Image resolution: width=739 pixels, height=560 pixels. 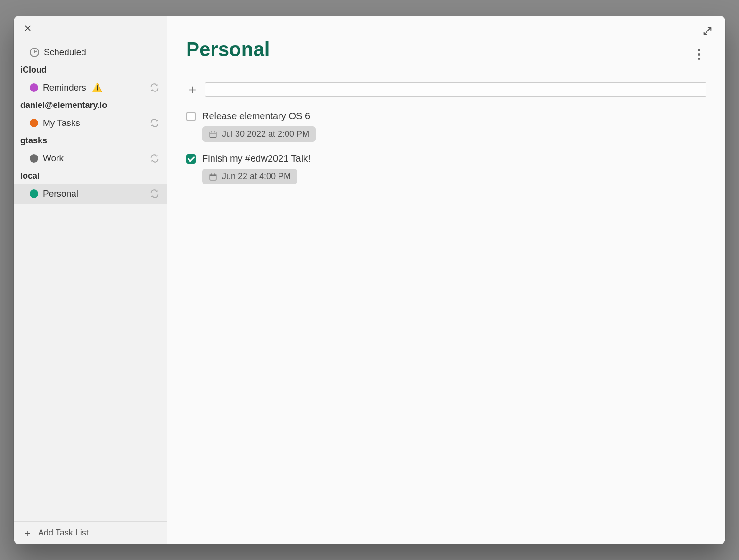 I want to click on main-header: Personal, so click(x=446, y=42).